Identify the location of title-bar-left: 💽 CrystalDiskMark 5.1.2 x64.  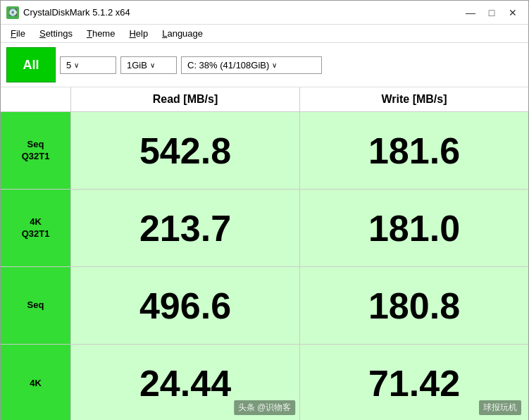
(68, 13).